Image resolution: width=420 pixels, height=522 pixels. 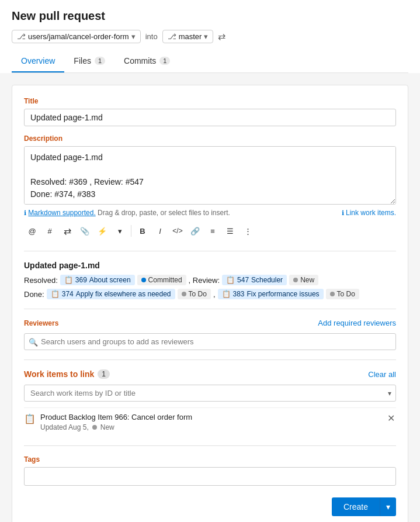 What do you see at coordinates (210, 16) in the screenshot?
I see `page-title: New pull request` at bounding box center [210, 16].